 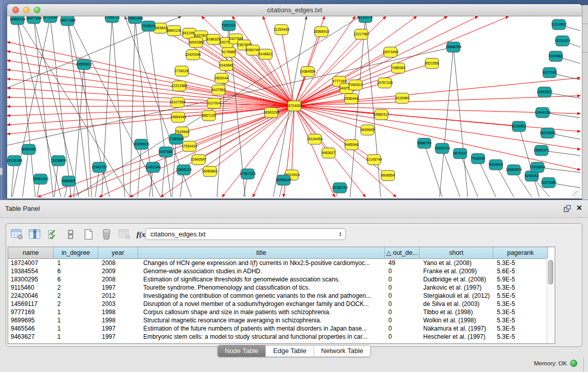 What do you see at coordinates (551, 272) in the screenshot?
I see `table-scrollbar-thumb` at bounding box center [551, 272].